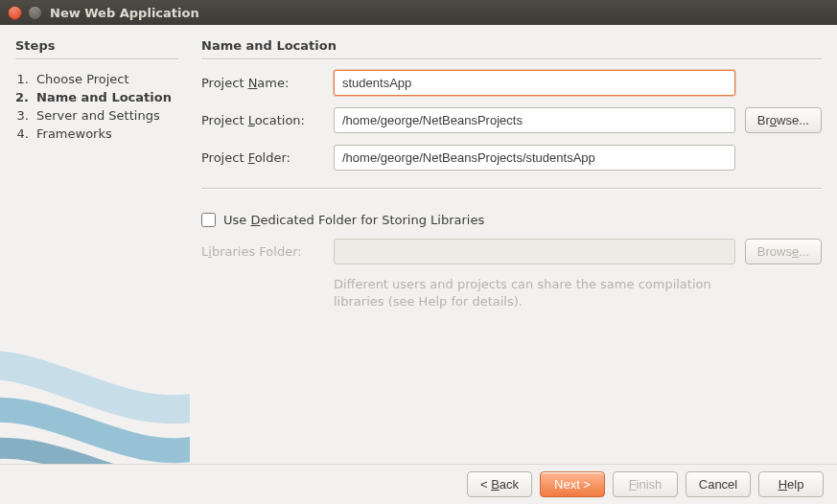 Image resolution: width=837 pixels, height=504 pixels. Describe the element at coordinates (97, 115) in the screenshot. I see `step-item-3: 3.Server and Settings` at that location.